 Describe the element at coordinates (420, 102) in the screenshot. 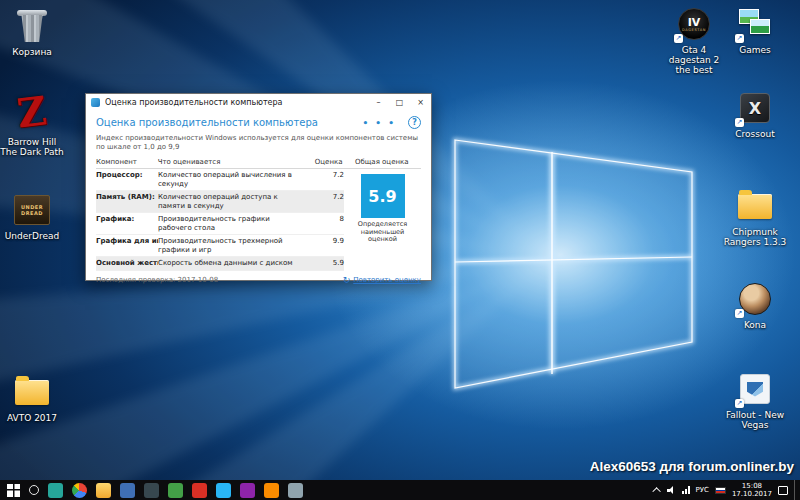

I see `close-button: ×` at that location.